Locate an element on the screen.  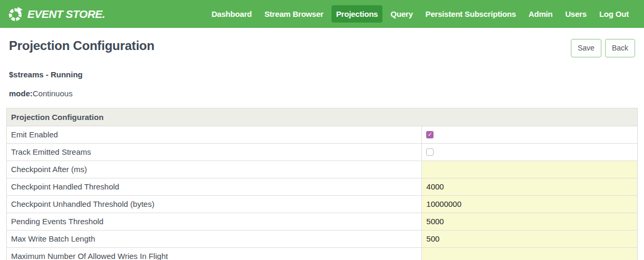
config-row-label: Track Emitted Streams is located at coordinates (215, 152).